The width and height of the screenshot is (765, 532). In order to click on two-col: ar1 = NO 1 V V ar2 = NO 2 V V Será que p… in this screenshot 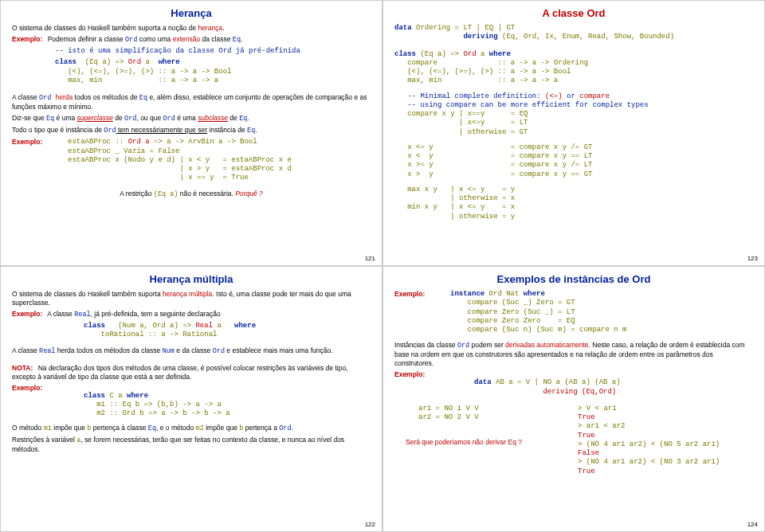, I will do `click(574, 440)`.